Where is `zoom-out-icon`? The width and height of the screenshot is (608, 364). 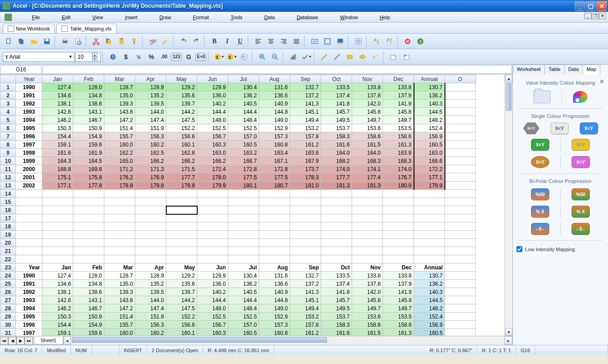
zoom-out-icon is located at coordinates (275, 57).